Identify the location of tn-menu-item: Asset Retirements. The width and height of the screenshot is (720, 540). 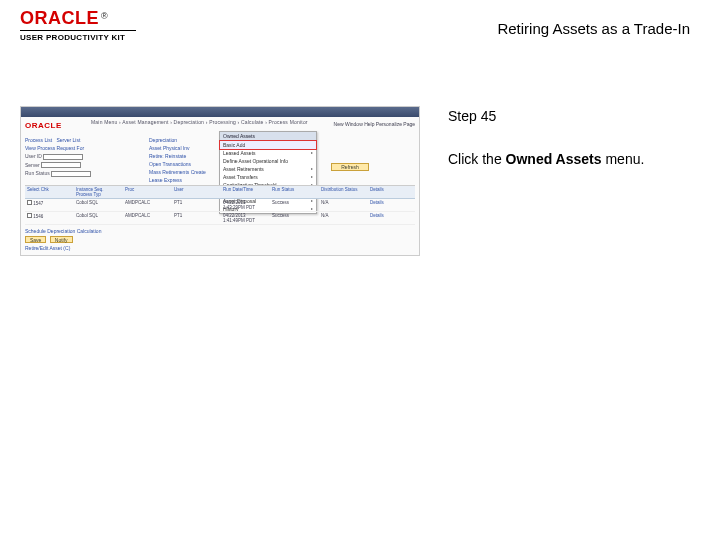
(244, 169).